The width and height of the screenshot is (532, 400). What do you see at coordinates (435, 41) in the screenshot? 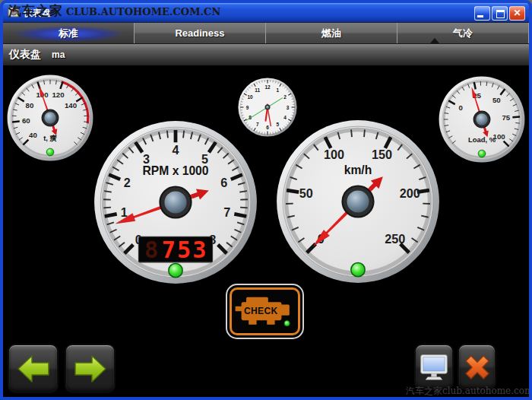
I see `more-tabs-arrow-icon` at bounding box center [435, 41].